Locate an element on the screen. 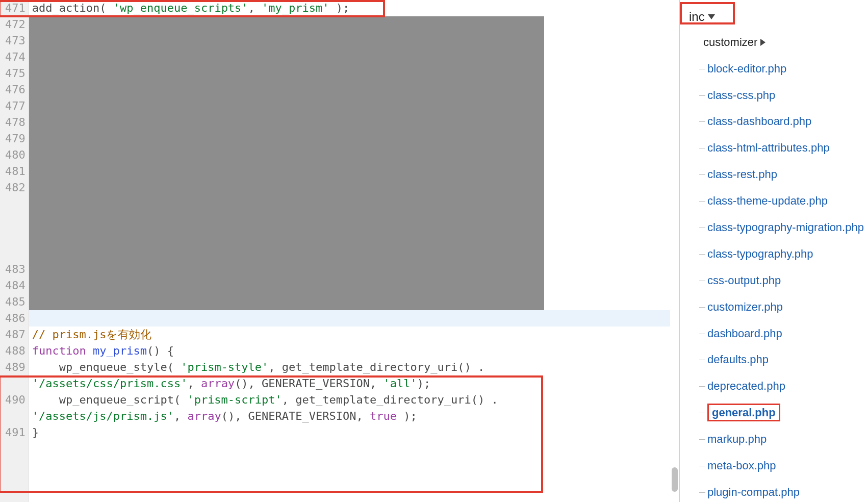  file-label: class-html-attributes.php is located at coordinates (769, 148).